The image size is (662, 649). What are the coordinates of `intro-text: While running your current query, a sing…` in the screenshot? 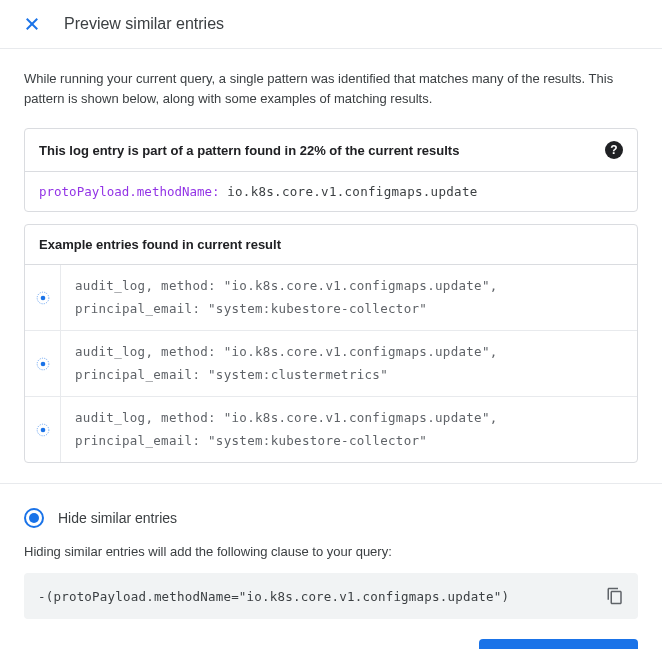 It's located at (331, 88).